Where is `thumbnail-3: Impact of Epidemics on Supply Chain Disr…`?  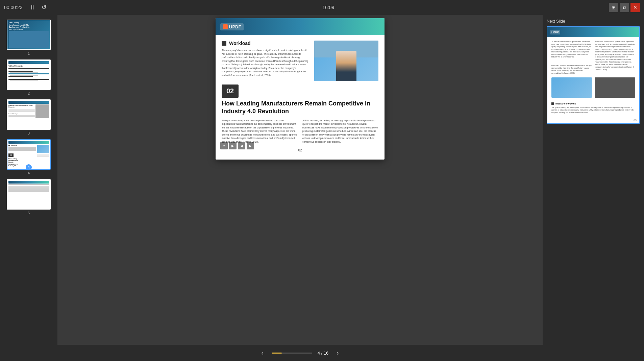 thumbnail-3: Impact of Epidemics on Supply Chain Disr… is located at coordinates (29, 117).